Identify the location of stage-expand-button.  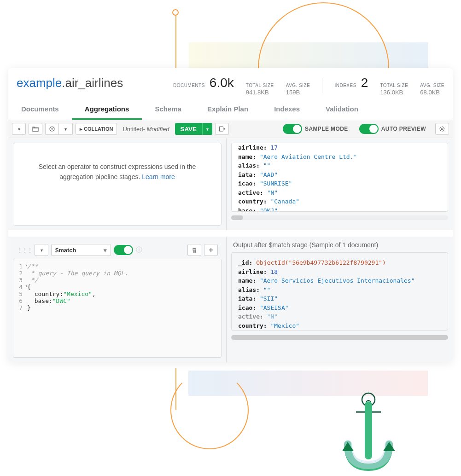
(41, 250).